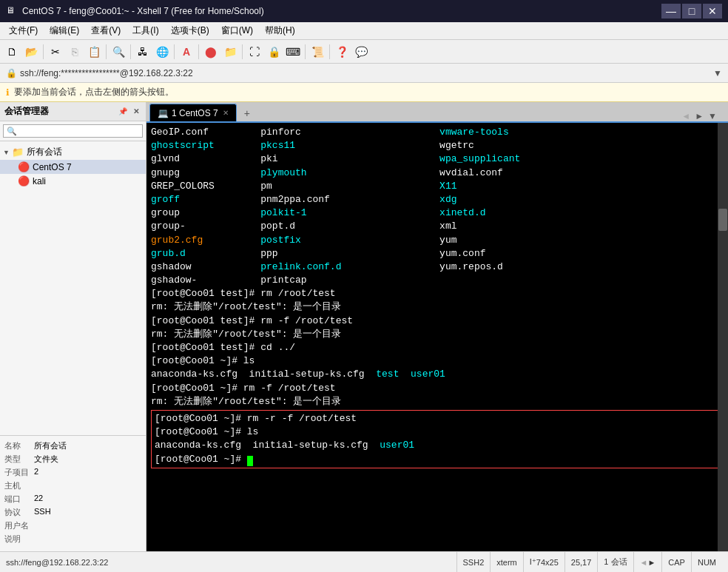 The width and height of the screenshot is (728, 572). Describe the element at coordinates (364, 562) in the screenshot. I see `status-bar: ssh://feng@192.168.22.3:22 SSH2 xterm I⁺…` at that location.